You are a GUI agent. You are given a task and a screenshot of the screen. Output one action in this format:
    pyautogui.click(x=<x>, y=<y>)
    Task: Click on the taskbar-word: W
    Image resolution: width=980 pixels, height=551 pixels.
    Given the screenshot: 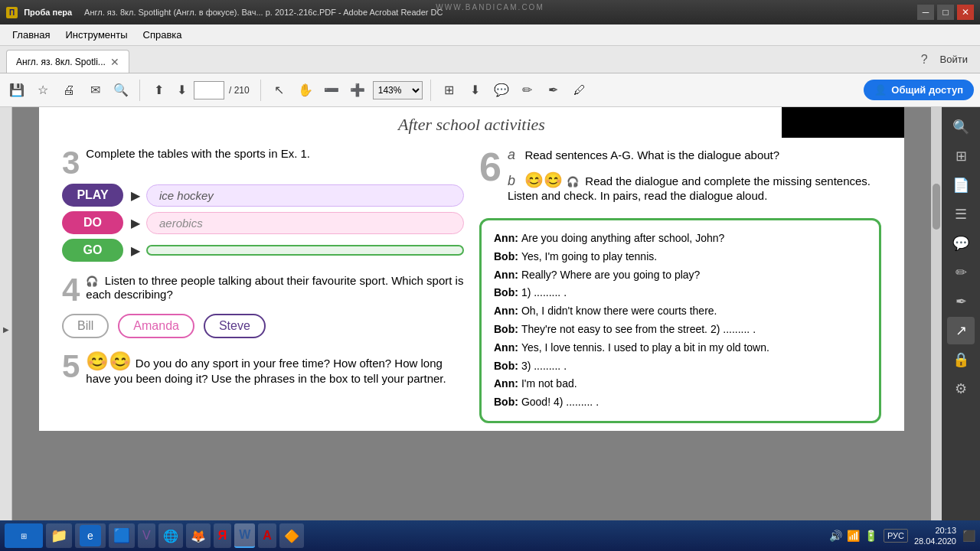 What is the action you would take?
    pyautogui.click(x=245, y=536)
    